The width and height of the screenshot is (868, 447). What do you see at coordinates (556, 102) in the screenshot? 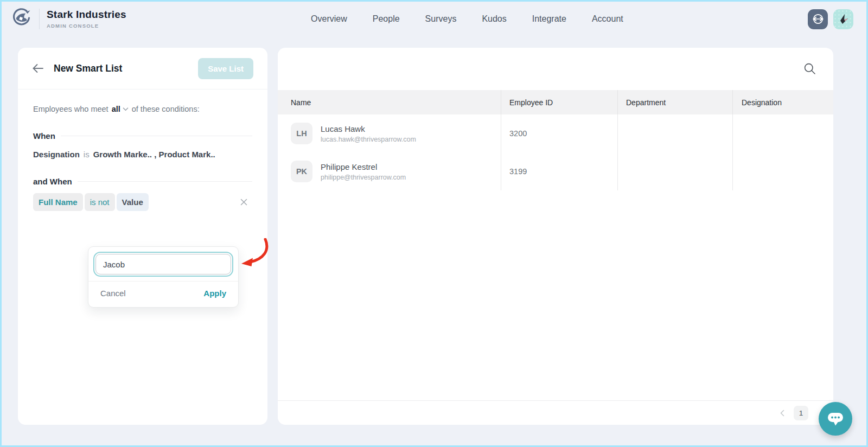
I see `table-header: Name Employee ID Department Designation` at bounding box center [556, 102].